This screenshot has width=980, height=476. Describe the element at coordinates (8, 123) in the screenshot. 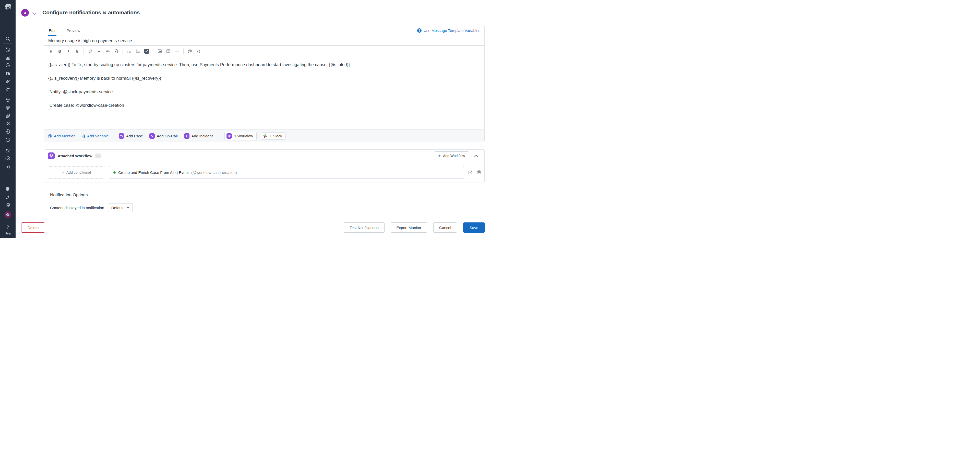

I see `ci-pipelines-icon` at that location.